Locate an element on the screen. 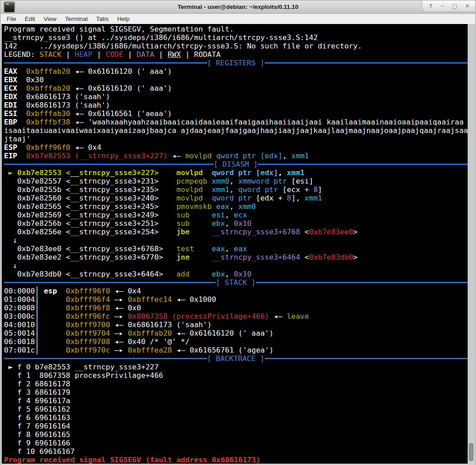 The height and width of the screenshot is (465, 476). terminal-line: f 10 69616167 is located at coordinates (236, 452).